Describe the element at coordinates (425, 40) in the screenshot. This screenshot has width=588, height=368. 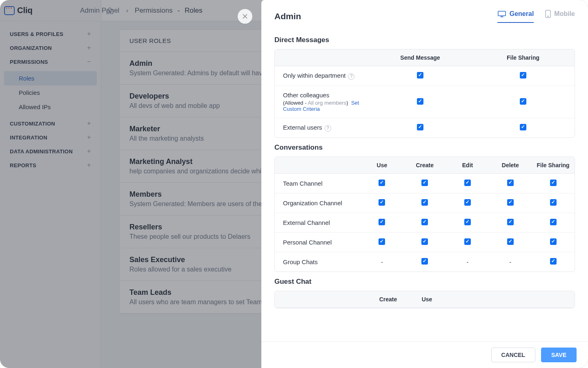
I see `dm-heading: Direct Messages` at that location.